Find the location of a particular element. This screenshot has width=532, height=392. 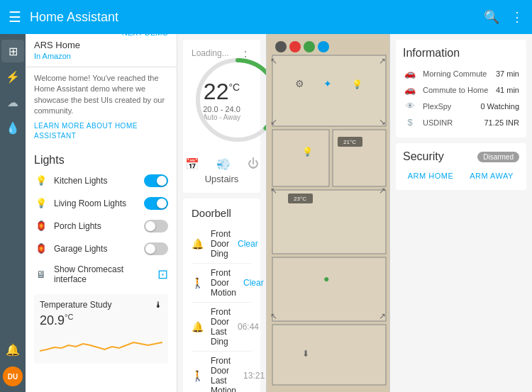

doorbell-item-motion: 🚶 Front Door Motion Clear is located at coordinates (221, 284).